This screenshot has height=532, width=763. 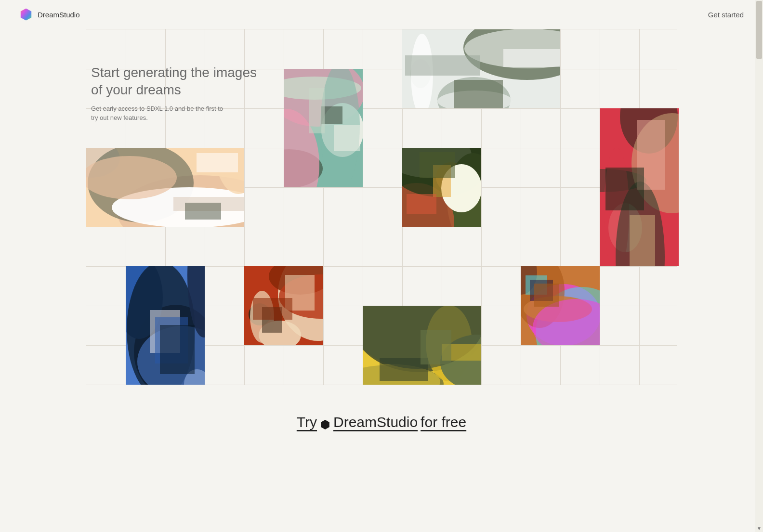 I want to click on hero-subtitle: Get early access to SDXL 1.0 and be the …, so click(x=158, y=114).